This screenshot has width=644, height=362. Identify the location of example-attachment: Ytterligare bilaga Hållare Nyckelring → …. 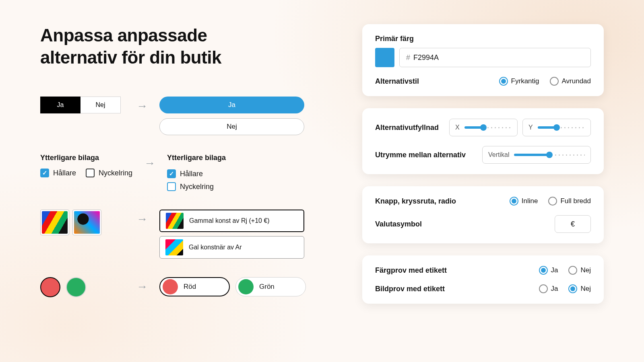
(185, 172).